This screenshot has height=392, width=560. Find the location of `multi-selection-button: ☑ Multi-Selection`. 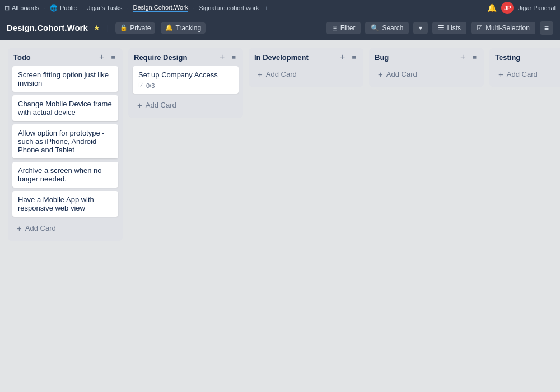

multi-selection-button: ☑ Multi-Selection is located at coordinates (503, 28).